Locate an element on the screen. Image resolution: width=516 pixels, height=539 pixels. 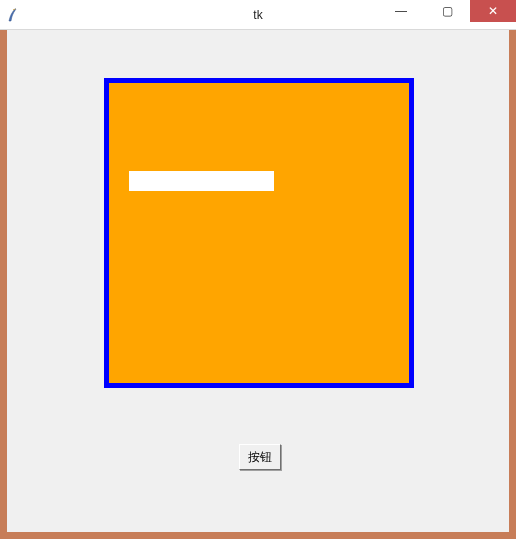
maximize-icon: ▢ is located at coordinates (448, 11).